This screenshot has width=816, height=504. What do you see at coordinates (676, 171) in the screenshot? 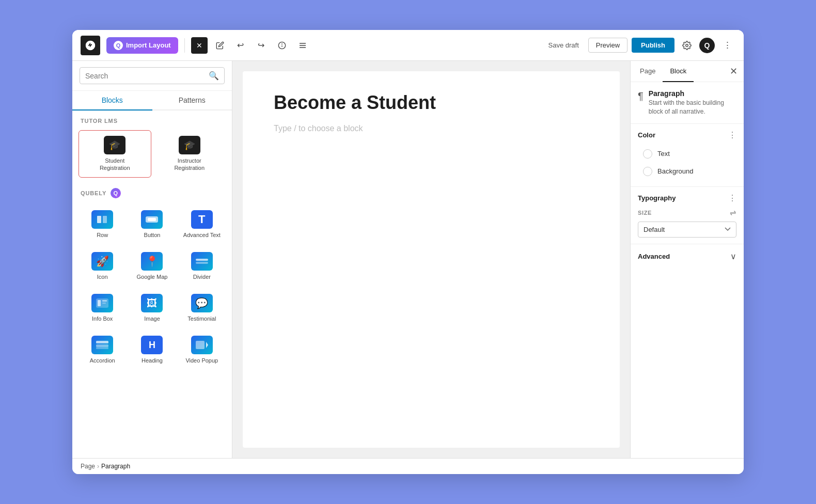
I see `background-color-label: Background` at bounding box center [676, 171].